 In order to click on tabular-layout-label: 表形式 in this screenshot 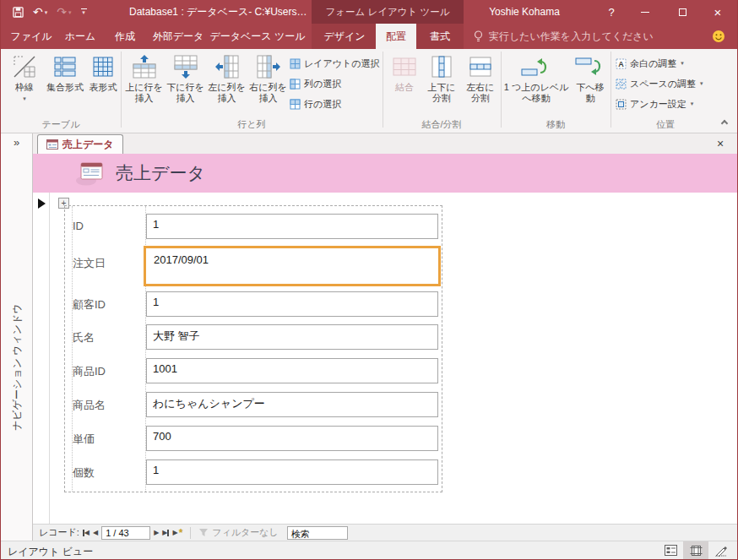, I will do `click(103, 88)`.